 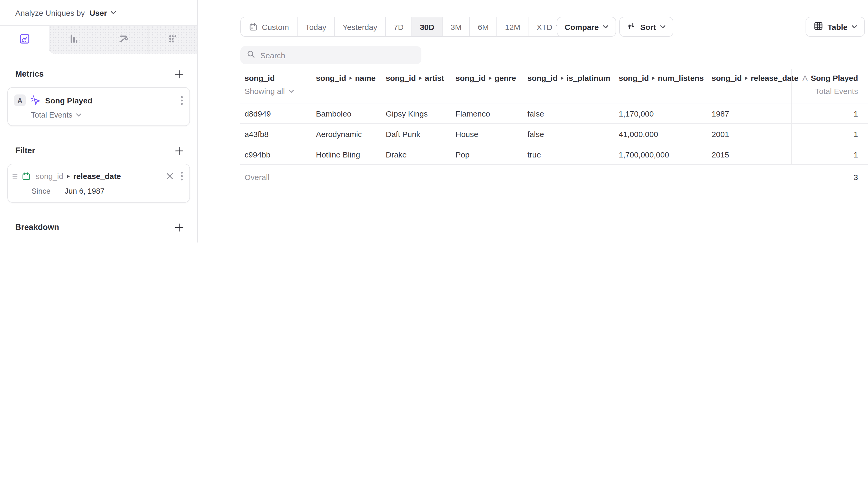 I want to click on column-header: song_idnum_listens, so click(x=661, y=86).